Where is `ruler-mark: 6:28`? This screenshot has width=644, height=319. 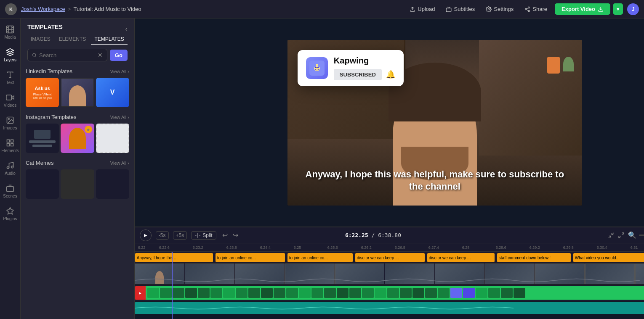
ruler-mark: 6:28 is located at coordinates (479, 248).